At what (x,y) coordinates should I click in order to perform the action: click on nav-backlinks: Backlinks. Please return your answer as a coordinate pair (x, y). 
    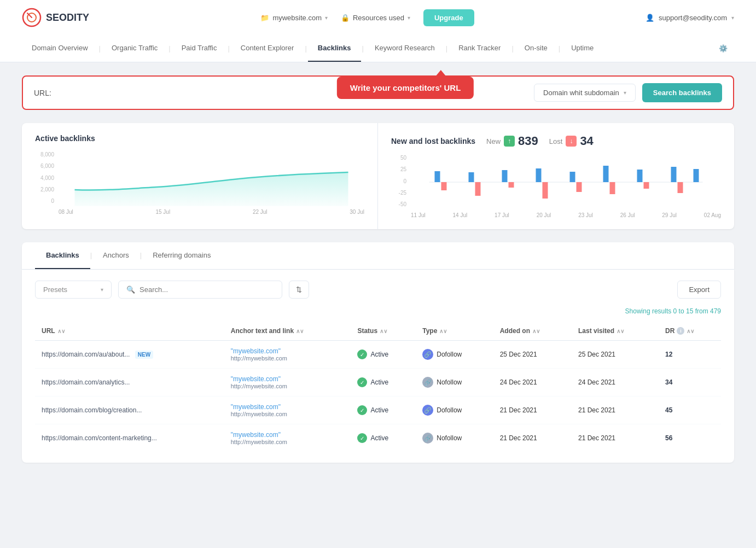
    Looking at the image, I should click on (335, 48).